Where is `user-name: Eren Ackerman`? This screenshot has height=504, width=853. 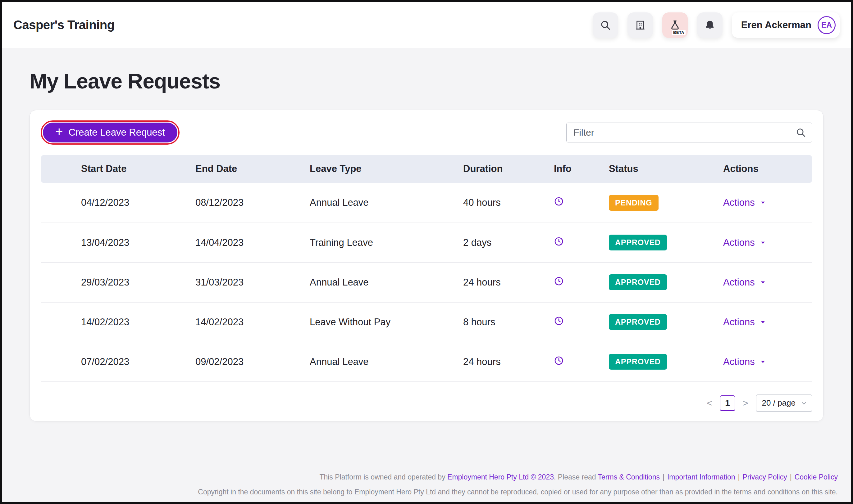
user-name: Eren Ackerman is located at coordinates (776, 25).